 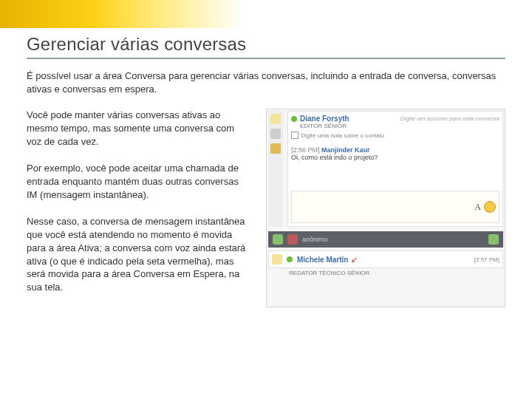 What do you see at coordinates (487, 260) in the screenshot?
I see `hold-timestamp: [2:57 PM]` at bounding box center [487, 260].